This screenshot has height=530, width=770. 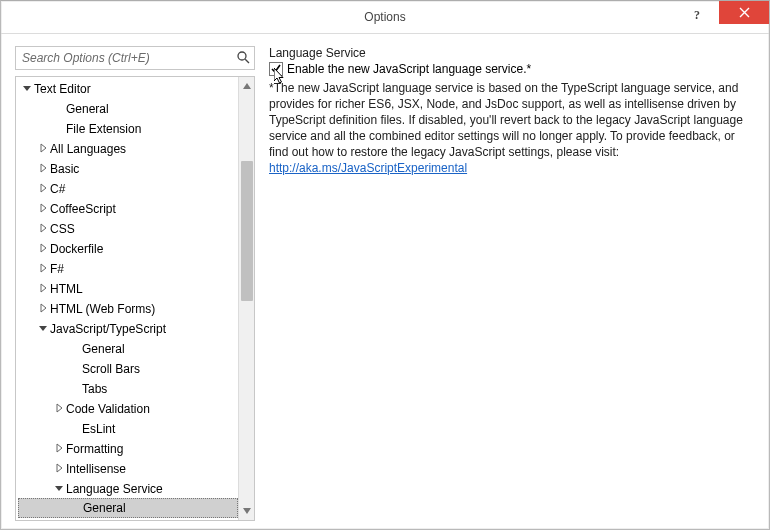 I want to click on tree-item-label: Formatting, so click(x=94, y=449).